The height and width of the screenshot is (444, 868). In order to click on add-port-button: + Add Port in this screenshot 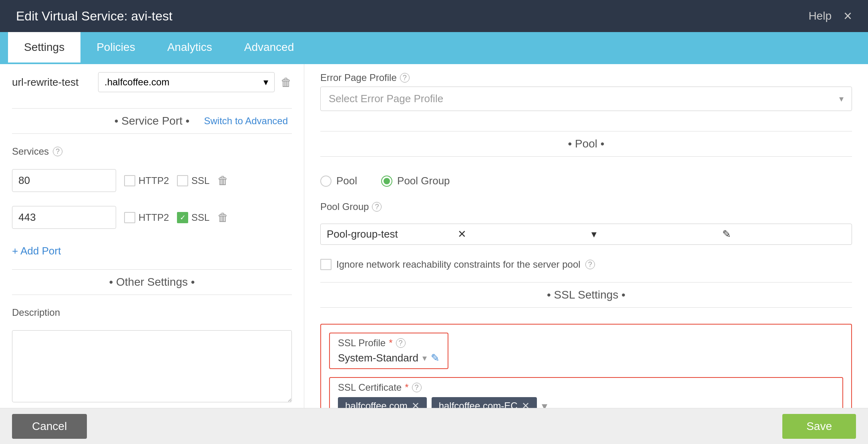, I will do `click(152, 251)`.